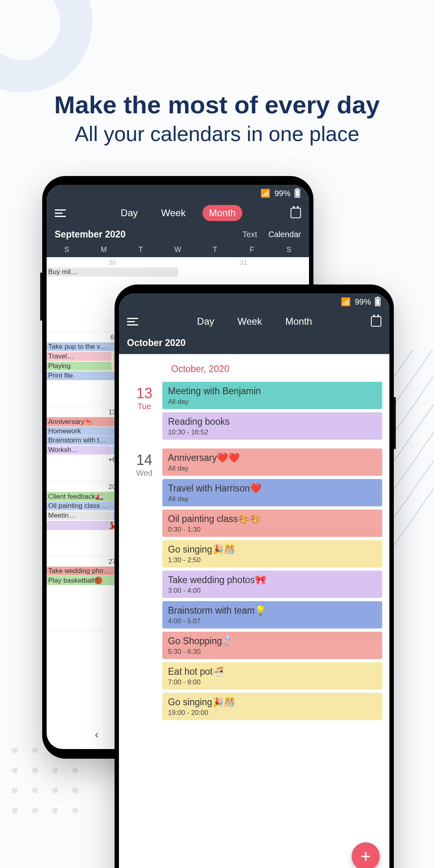 The image size is (434, 868). I want to click on event-card: Brainstorm with team💡4:00 - 5:07, so click(272, 615).